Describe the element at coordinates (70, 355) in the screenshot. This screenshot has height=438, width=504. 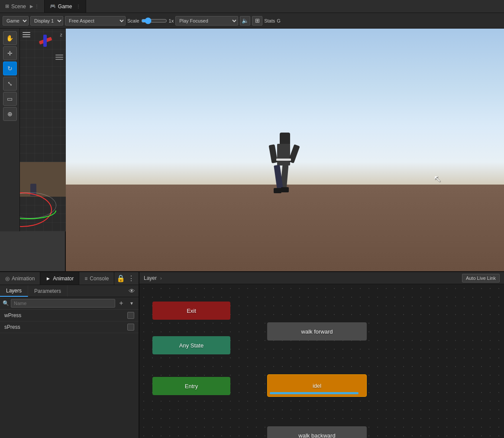
I see `bottom-left-panel: ◎ Animation ► Animator ≡ Console 🔒 ⋮ Lay…` at that location.